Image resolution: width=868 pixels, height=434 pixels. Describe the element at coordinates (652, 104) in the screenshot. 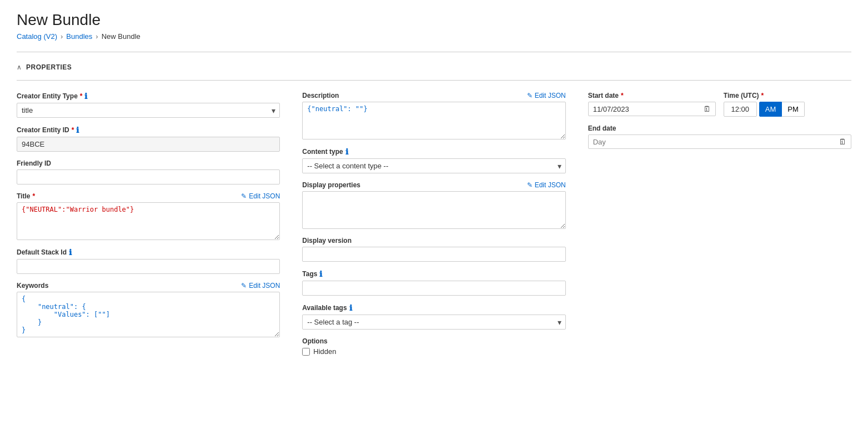

I see `start-date-group: Start date * 🗓` at that location.